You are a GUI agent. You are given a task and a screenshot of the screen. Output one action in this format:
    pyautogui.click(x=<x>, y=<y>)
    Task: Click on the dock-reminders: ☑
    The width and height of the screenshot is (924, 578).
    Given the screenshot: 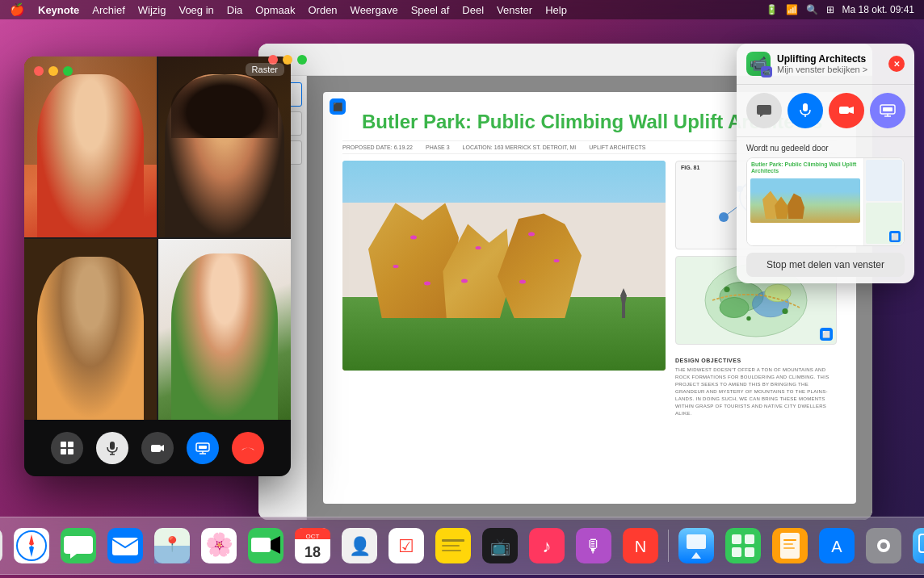 What is the action you would take?
    pyautogui.click(x=406, y=546)
    